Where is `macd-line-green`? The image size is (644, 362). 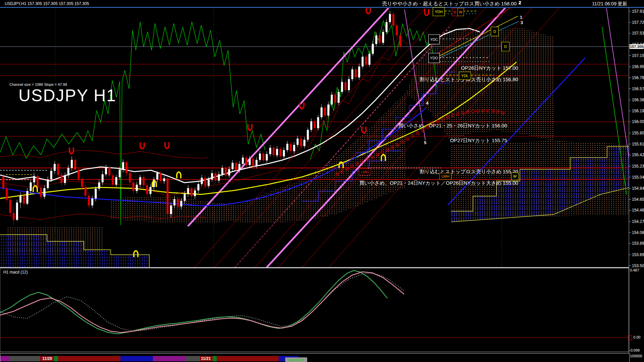
macd-line-green is located at coordinates (194, 302).